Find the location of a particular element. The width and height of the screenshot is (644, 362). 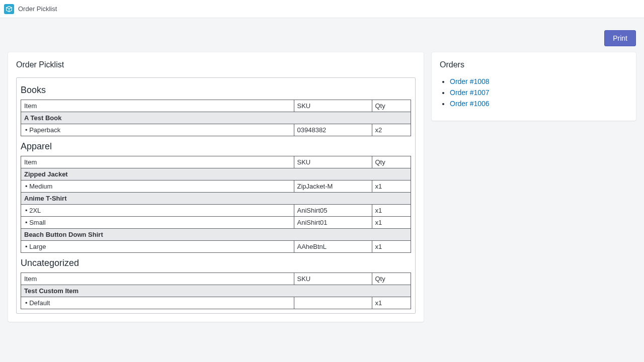

picklist-section: UncategorizedItemSKUQtyTest Custom ItemD… is located at coordinates (216, 284).